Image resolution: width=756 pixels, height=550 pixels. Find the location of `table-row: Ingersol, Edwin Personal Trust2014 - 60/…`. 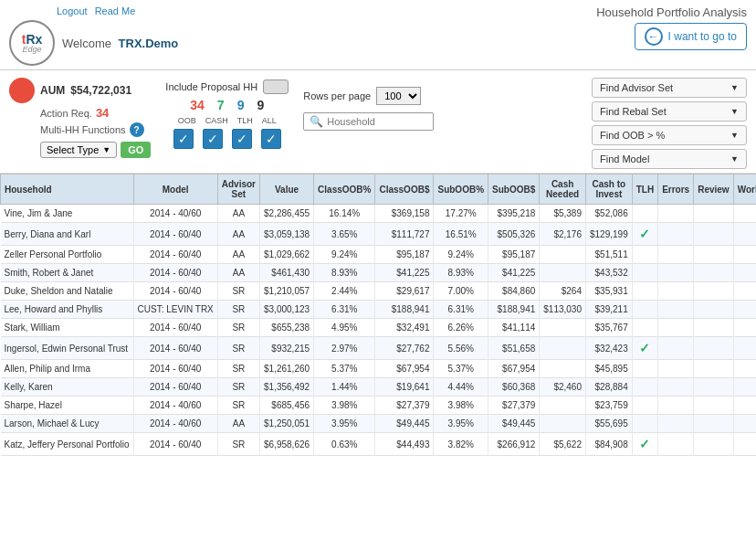

table-row: Ingersol, Edwin Personal Trust2014 - 60/… is located at coordinates (379, 349).